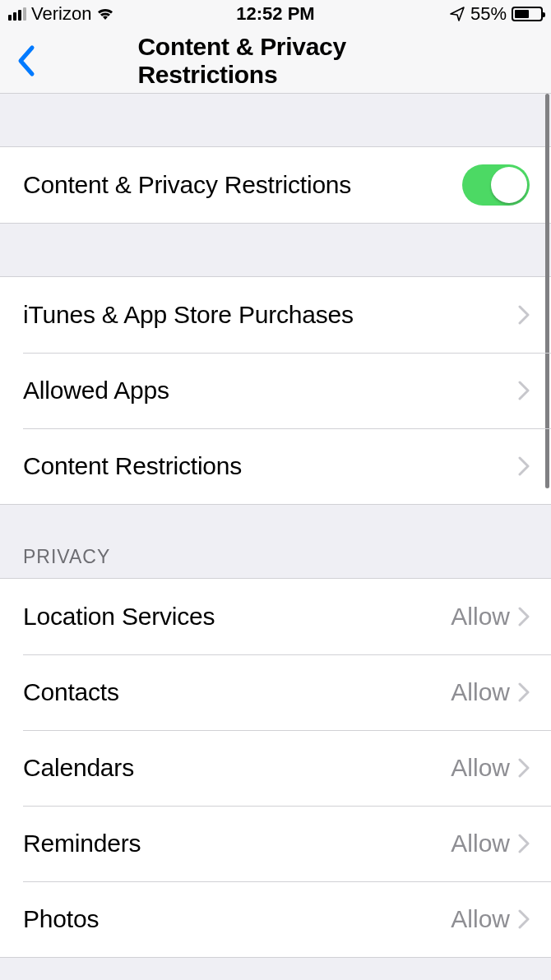 The width and height of the screenshot is (551, 980). I want to click on carrier-label: Verizon, so click(61, 14).